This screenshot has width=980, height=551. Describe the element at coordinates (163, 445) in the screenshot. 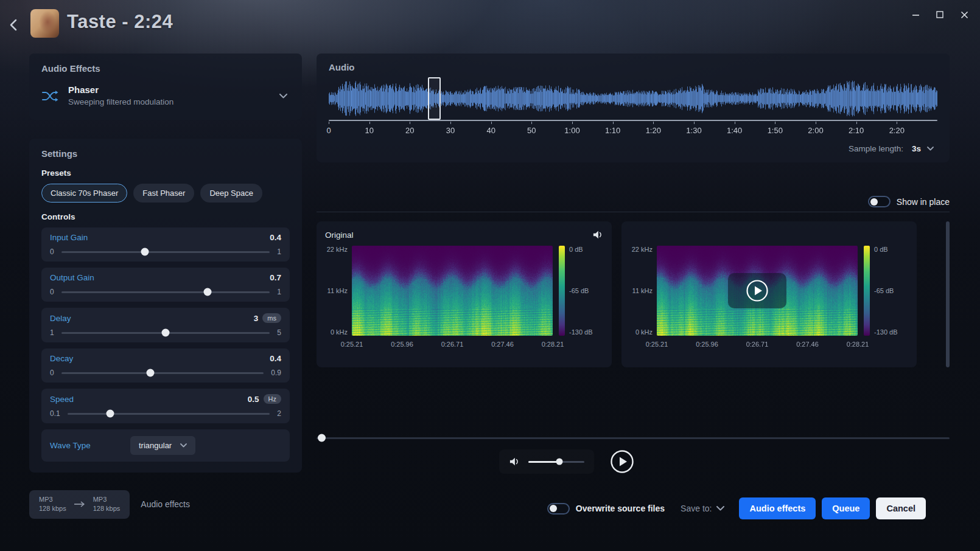

I see `wave-type-select: triangular` at that location.